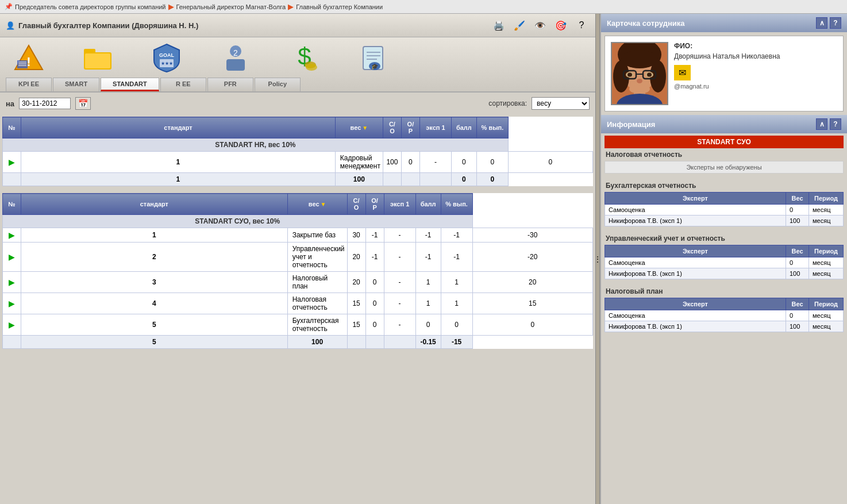  I want to click on info-block-title-2: Бухгалтерская отчетность, so click(724, 186).